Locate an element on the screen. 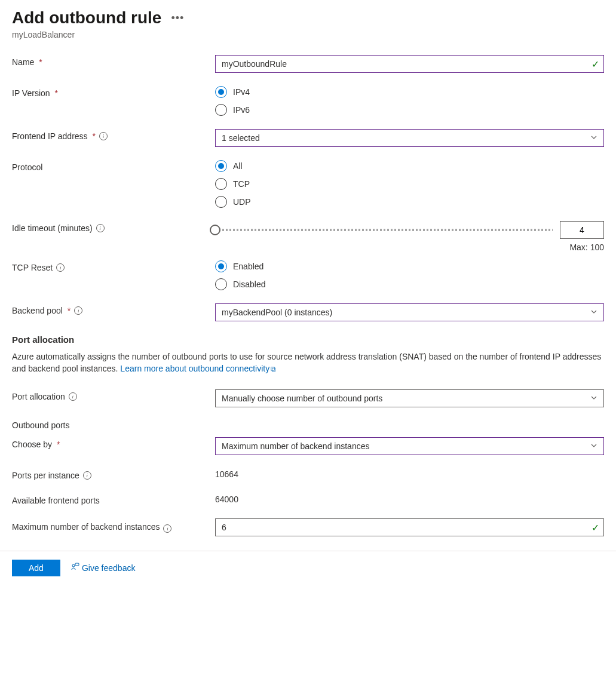  idletimeout-input is located at coordinates (582, 230).